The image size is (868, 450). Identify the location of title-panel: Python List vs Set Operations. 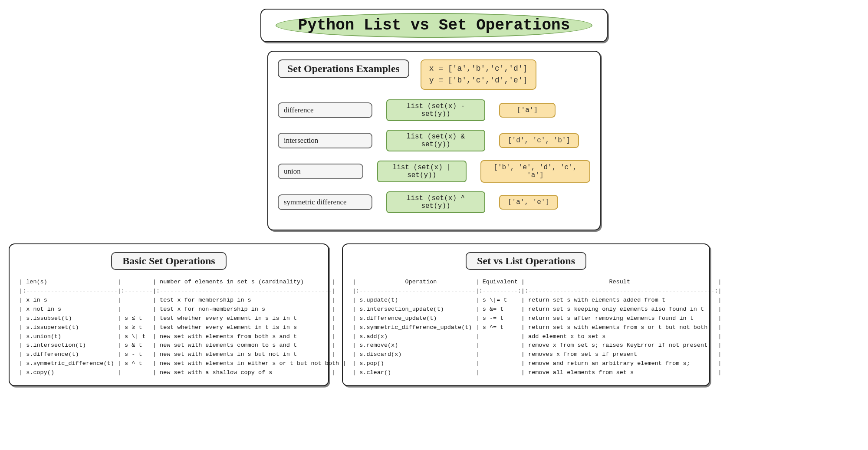
(434, 25).